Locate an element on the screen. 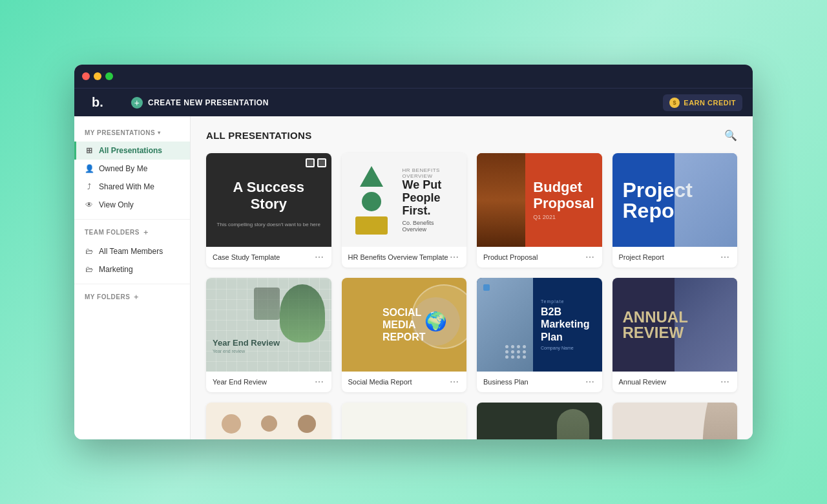 This screenshot has height=504, width=827. card-thumbnail: SOCIALMEDIAREPORT 🌍 is located at coordinates (404, 324).